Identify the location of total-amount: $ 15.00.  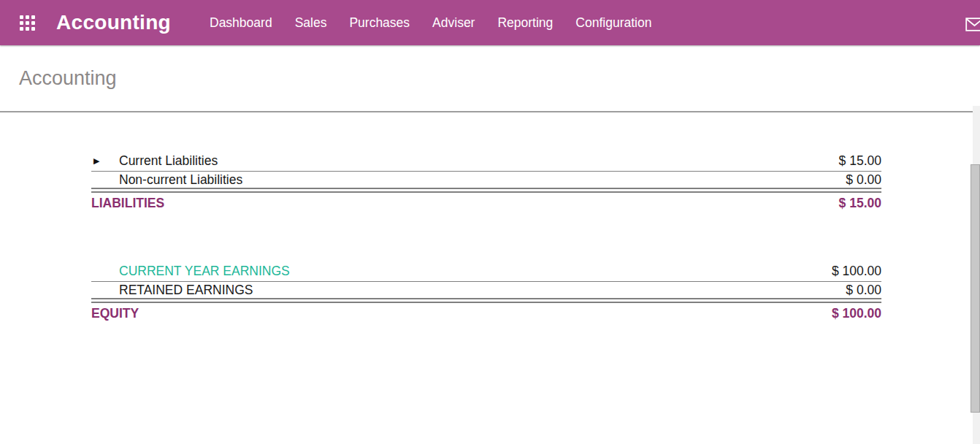
(860, 203).